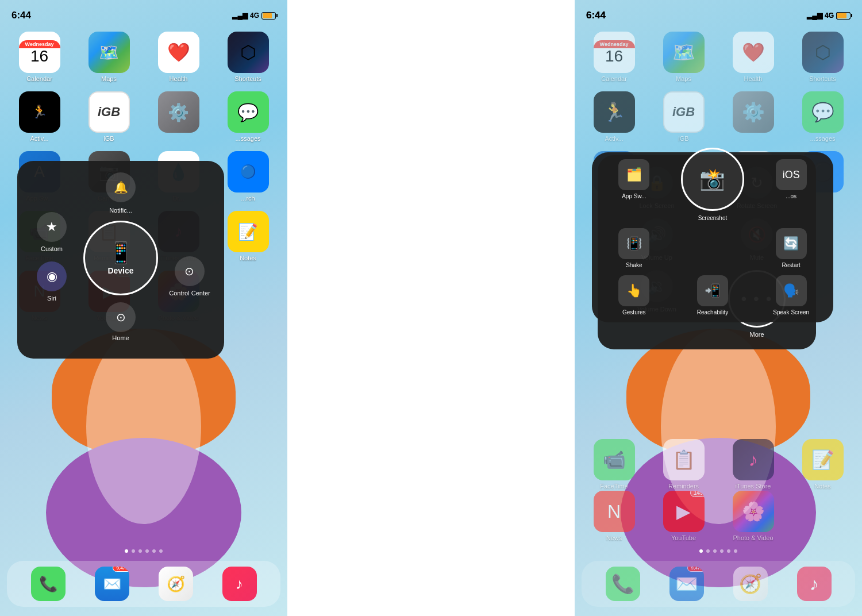 This screenshot has width=862, height=616. What do you see at coordinates (753, 460) in the screenshot?
I see `bg-icon-itunes-3: ♪` at bounding box center [753, 460].